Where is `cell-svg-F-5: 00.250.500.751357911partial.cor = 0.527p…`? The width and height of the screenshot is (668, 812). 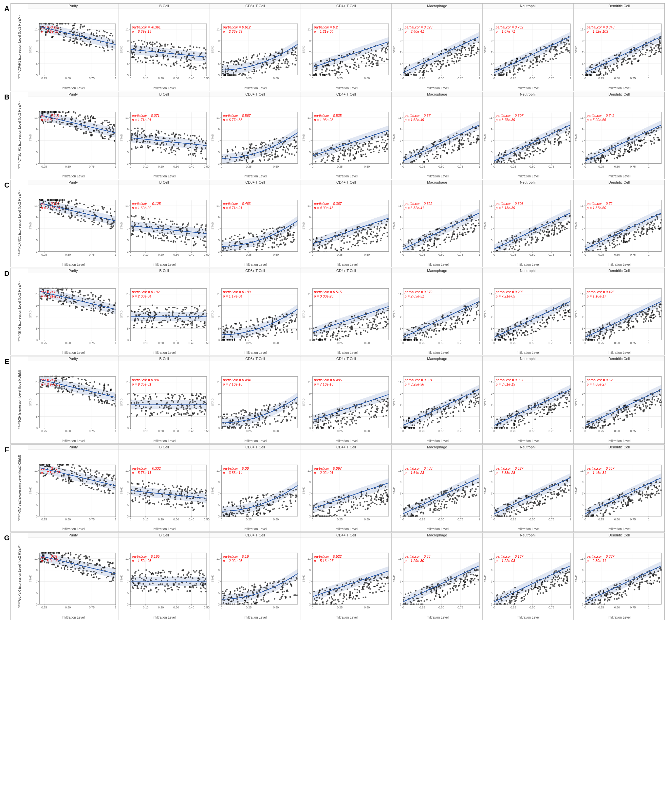 cell-svg-F-5: 00.250.500.751357911partial.cor = 0.527p… is located at coordinates (528, 489).